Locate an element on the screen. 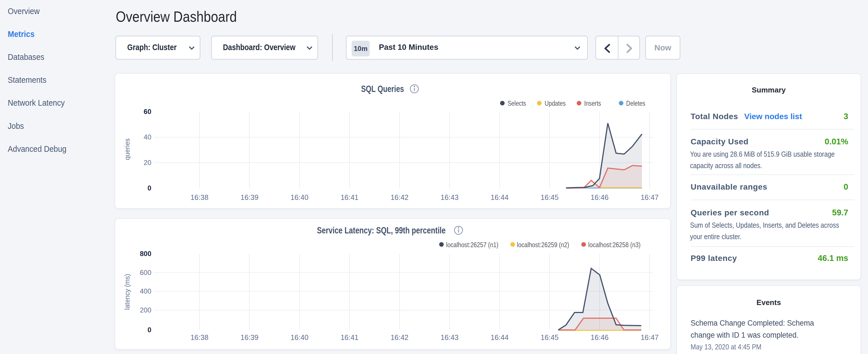  svg-text: Selects is located at coordinates (517, 103).